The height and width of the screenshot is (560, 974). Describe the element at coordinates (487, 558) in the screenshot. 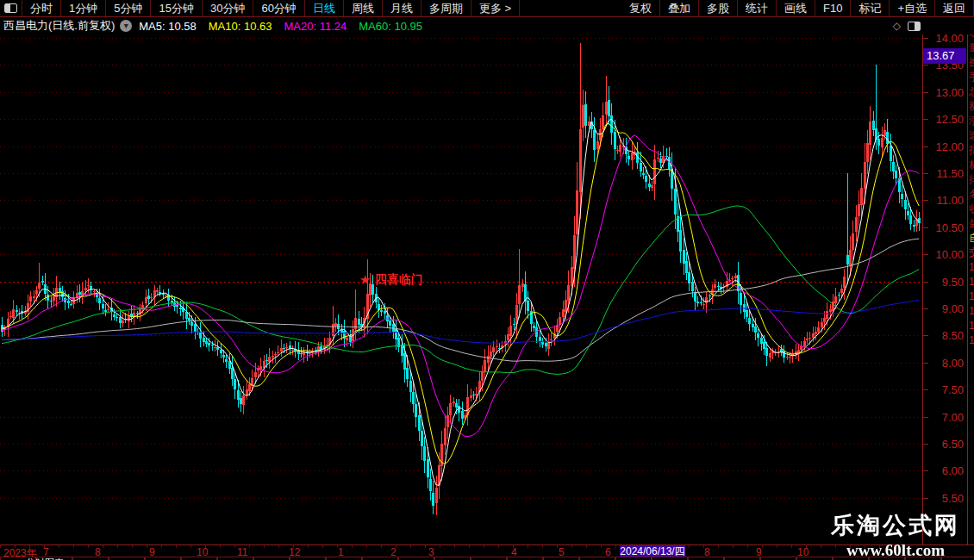

I see `bottom-strip: 分时图表` at that location.